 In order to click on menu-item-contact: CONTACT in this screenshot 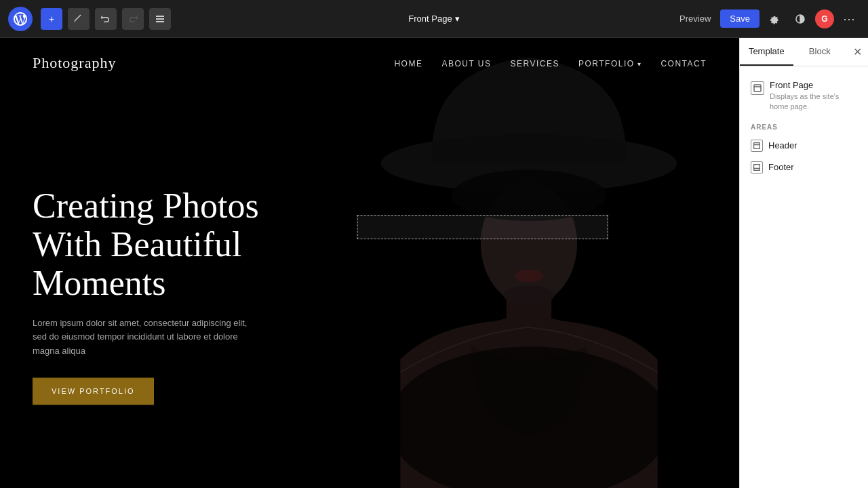, I will do `click(684, 63)`.